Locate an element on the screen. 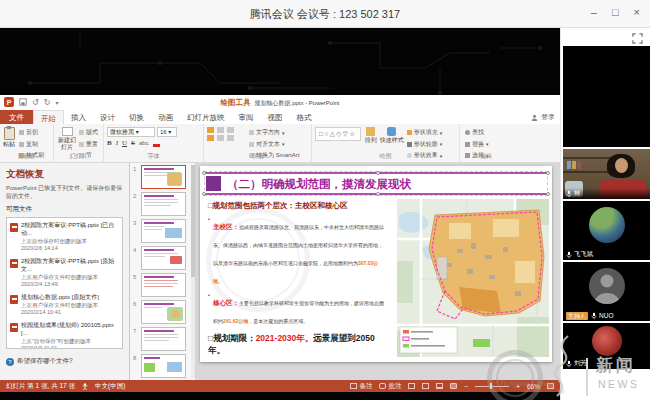 Image resolution: width=650 pixels, height=400 pixels. tab-transitions: 切换 is located at coordinates (136, 117).